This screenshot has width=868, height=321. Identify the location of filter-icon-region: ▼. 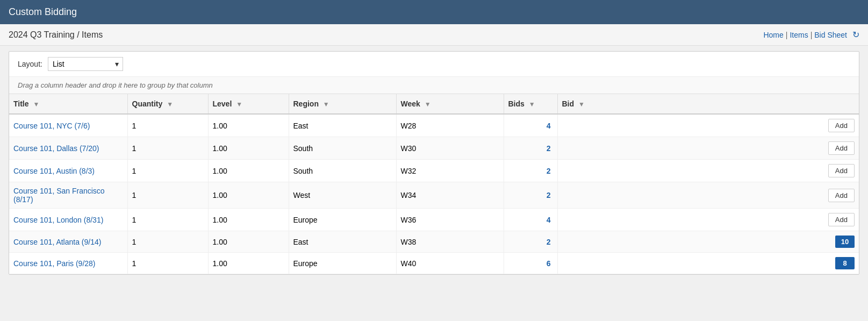
(326, 104).